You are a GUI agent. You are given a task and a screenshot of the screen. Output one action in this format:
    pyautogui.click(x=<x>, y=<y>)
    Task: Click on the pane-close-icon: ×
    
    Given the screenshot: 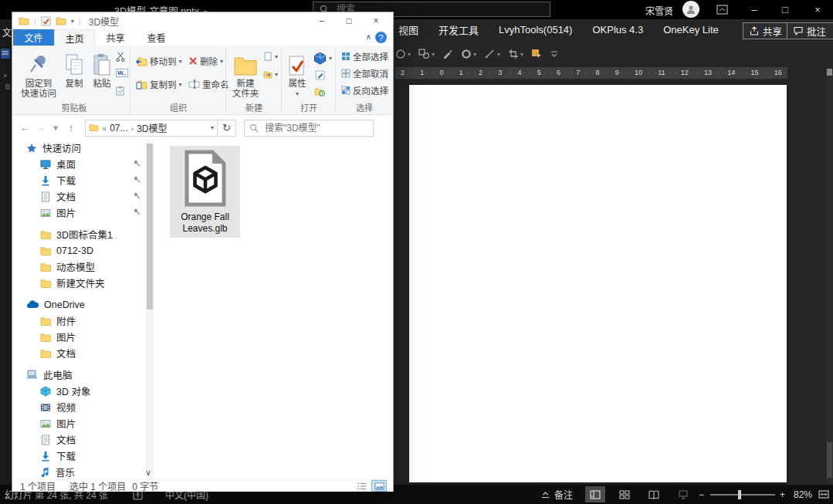 What is the action you would take?
    pyautogui.click(x=5, y=76)
    